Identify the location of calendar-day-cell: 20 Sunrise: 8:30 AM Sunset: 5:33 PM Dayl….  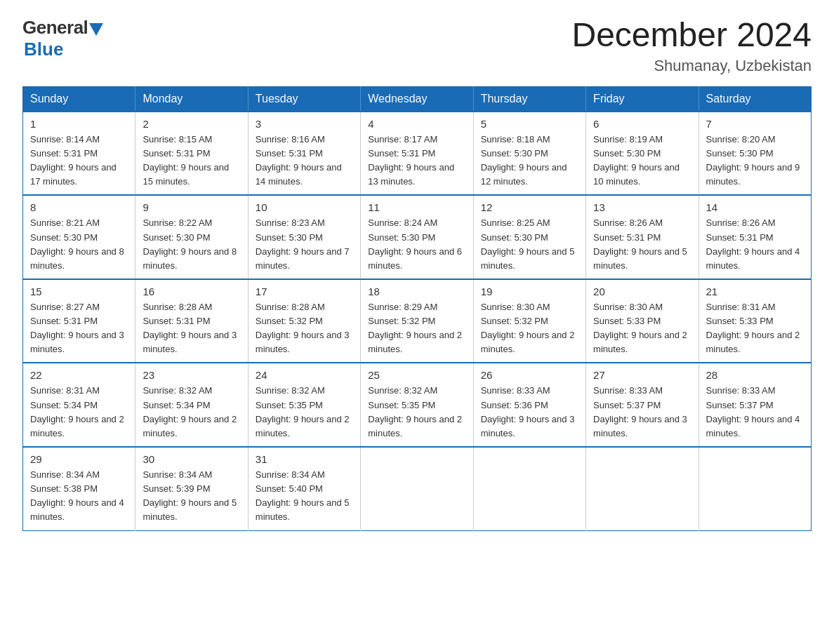
(642, 321).